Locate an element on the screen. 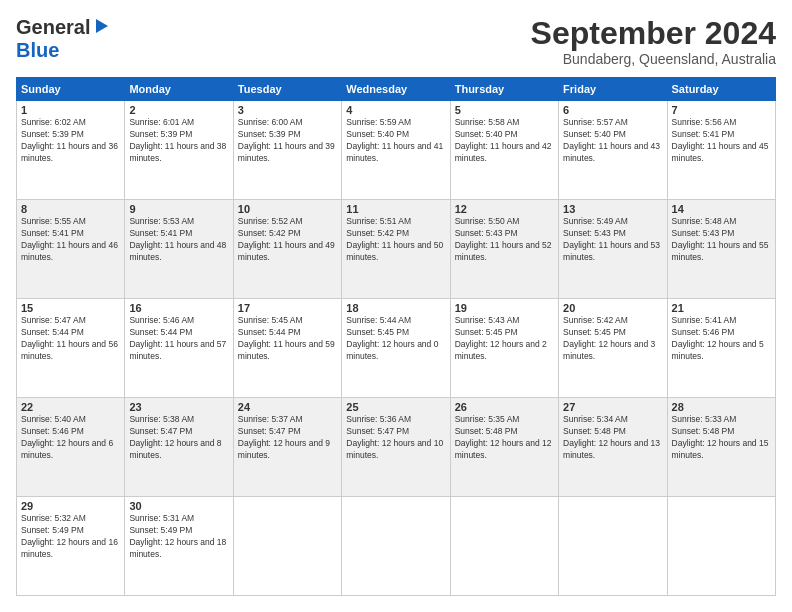  header-sunday: Sunday is located at coordinates (71, 90).